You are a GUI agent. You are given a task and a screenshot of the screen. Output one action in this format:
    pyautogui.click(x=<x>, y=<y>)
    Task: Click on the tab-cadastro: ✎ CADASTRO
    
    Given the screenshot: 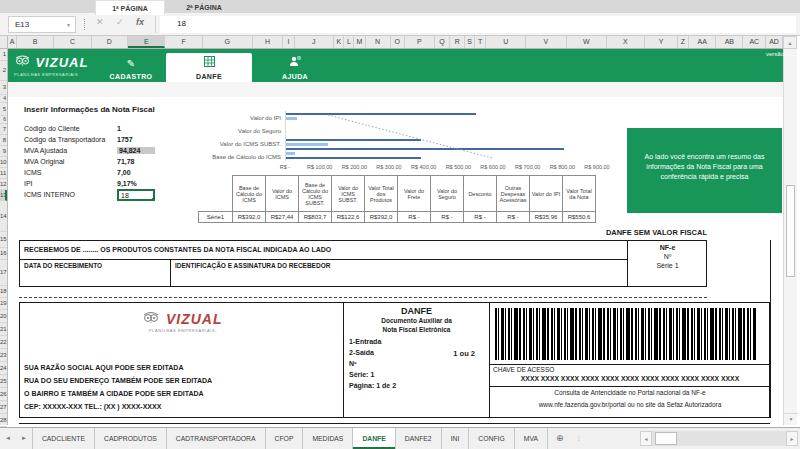 What is the action you would take?
    pyautogui.click(x=131, y=66)
    